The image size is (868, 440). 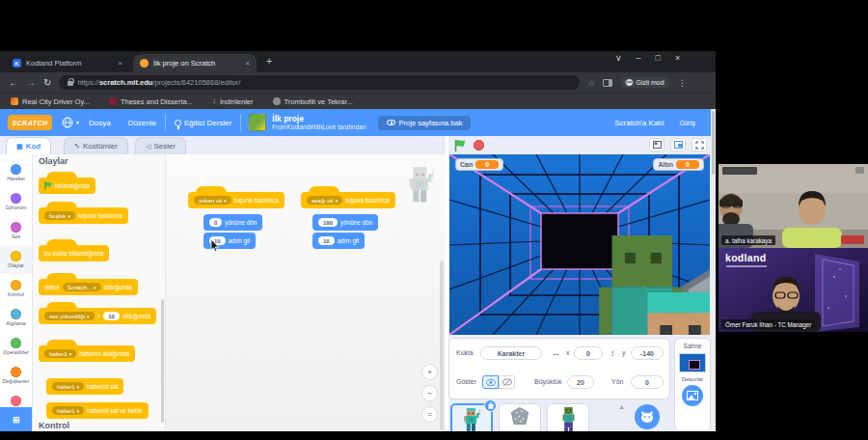 I want to click on add-sprite-button, so click(x=647, y=417).